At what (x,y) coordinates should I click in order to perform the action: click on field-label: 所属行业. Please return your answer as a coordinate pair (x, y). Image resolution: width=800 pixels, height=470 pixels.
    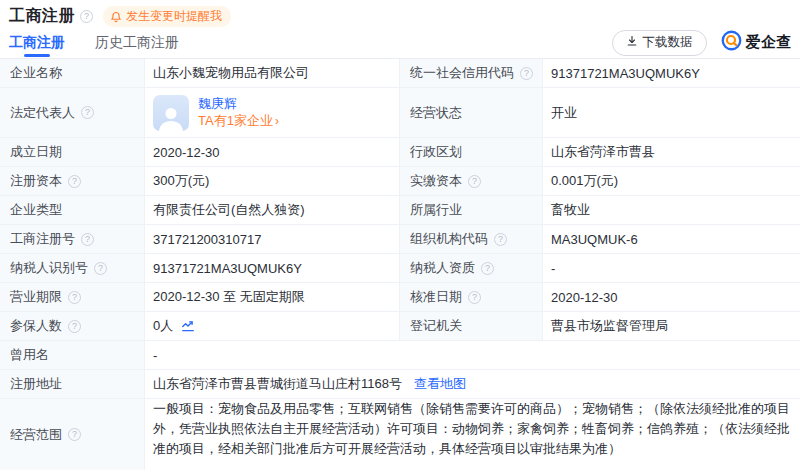
    Looking at the image, I should click on (472, 210).